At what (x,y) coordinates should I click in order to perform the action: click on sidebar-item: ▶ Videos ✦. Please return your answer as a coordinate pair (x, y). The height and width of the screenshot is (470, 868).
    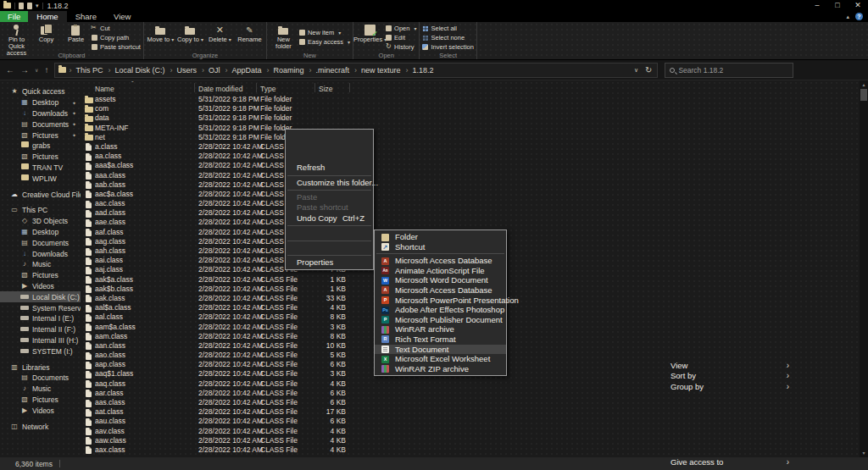
    Looking at the image, I should click on (41, 286).